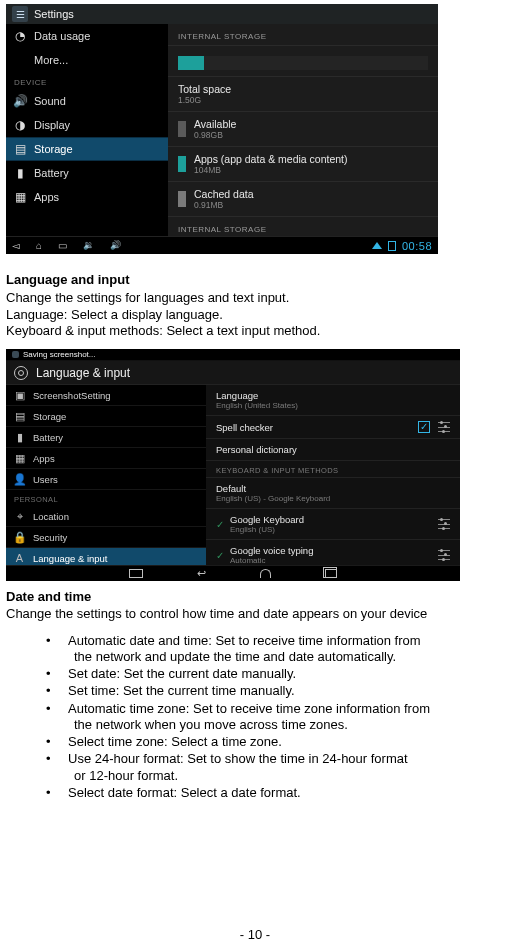 Image resolution: width=510 pixels, height=950 pixels. I want to click on nav-home-icon: ⌂, so click(39, 246).